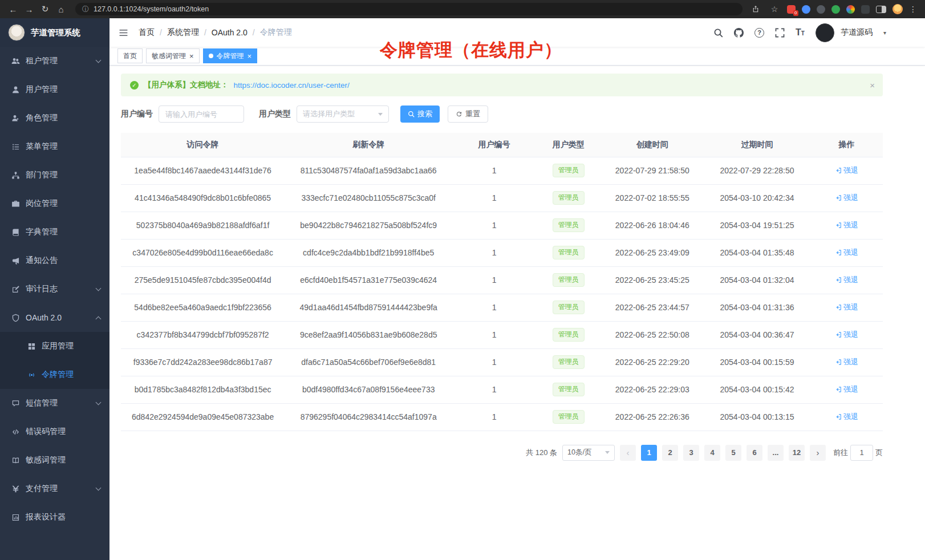 This screenshot has height=560, width=925. Describe the element at coordinates (203, 362) in the screenshot. I see `access-token-cell: f9336e7c7dd242a283ee98dc86b17a87` at that location.